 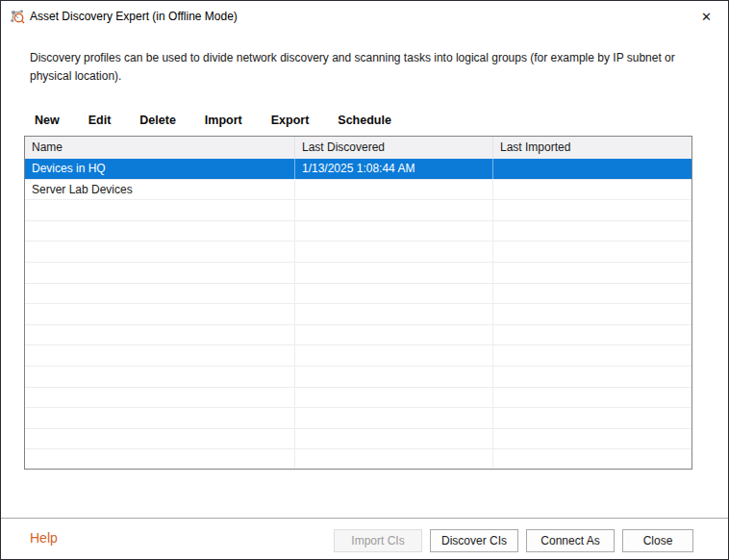 What do you see at coordinates (44, 538) in the screenshot?
I see `help-link: Help` at bounding box center [44, 538].